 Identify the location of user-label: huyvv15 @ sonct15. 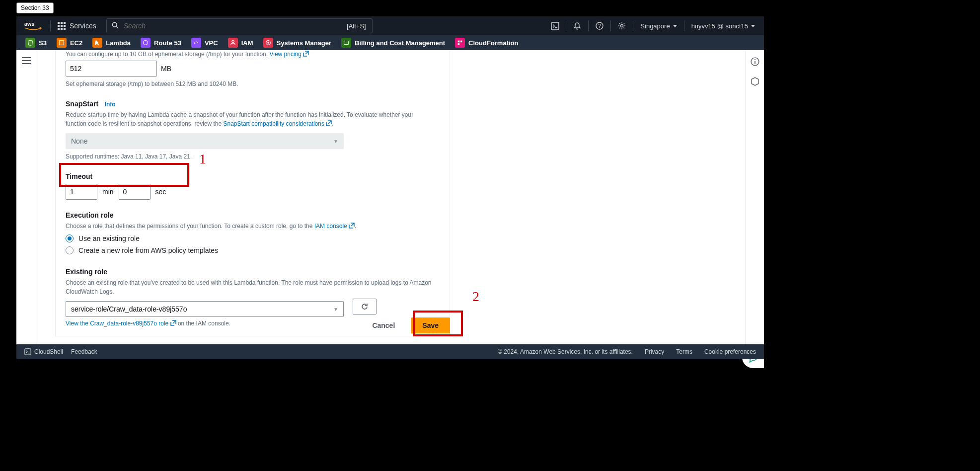
(720, 26).